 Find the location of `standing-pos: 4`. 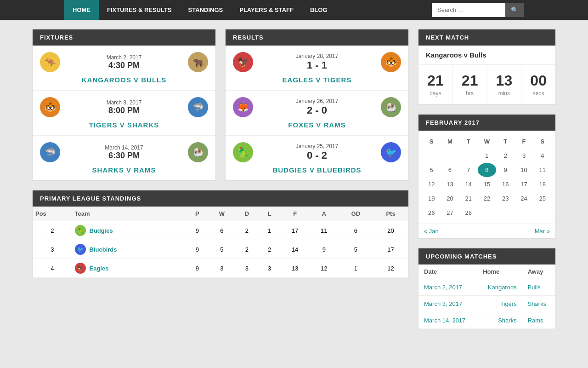

standing-pos: 4 is located at coordinates (52, 269).